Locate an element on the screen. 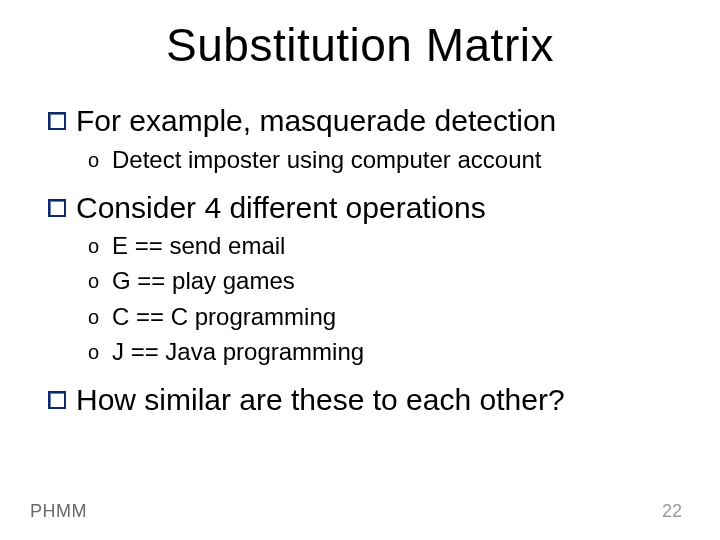 The width and height of the screenshot is (720, 540). bullet-text: For example, masquerade detection is located at coordinates (316, 121).